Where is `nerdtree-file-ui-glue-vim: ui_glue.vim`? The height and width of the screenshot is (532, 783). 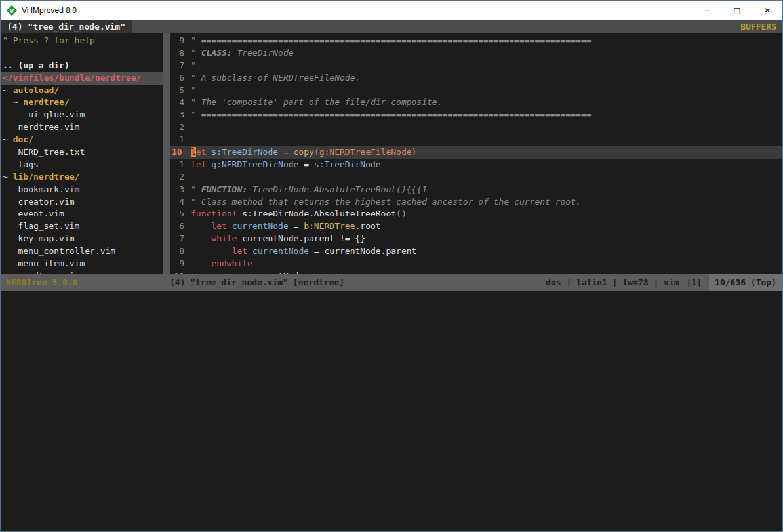 nerdtree-file-ui-glue-vim: ui_glue.vim is located at coordinates (82, 115).